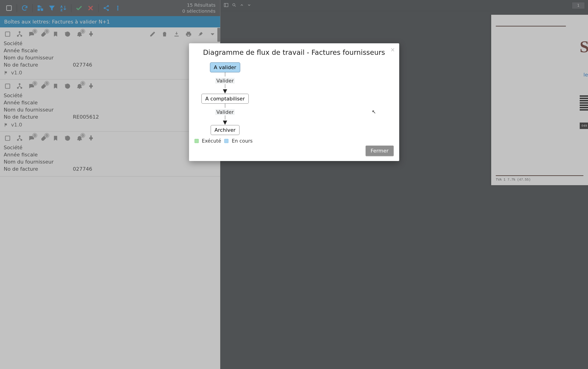  Describe the element at coordinates (294, 99) in the screenshot. I see `workflow-diagram: A valider Valider ▼ A comptabiliser Vali…` at that location.